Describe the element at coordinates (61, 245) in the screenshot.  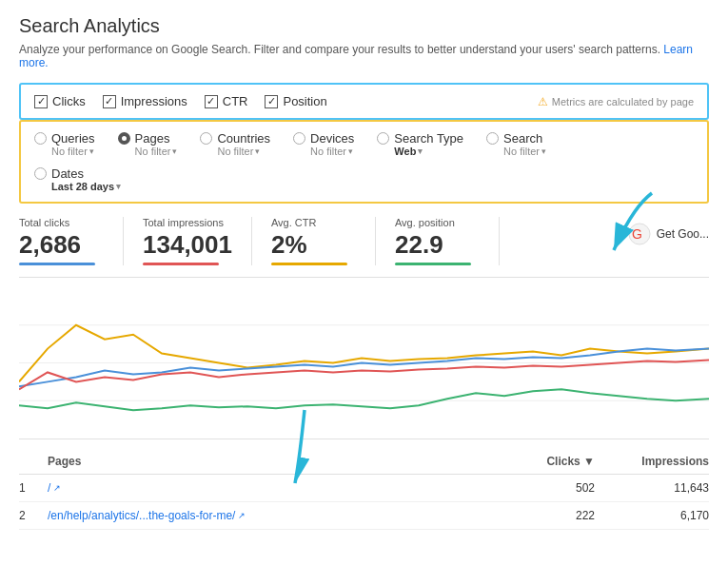
I see `total-clicks-value: 2,686` at that location.